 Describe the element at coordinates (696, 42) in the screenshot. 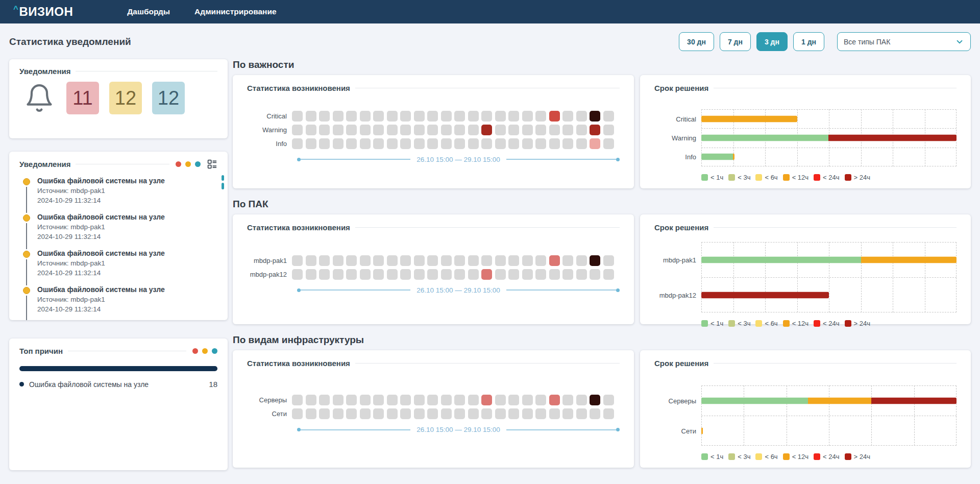

I see `period-button: 30 дн` at that location.